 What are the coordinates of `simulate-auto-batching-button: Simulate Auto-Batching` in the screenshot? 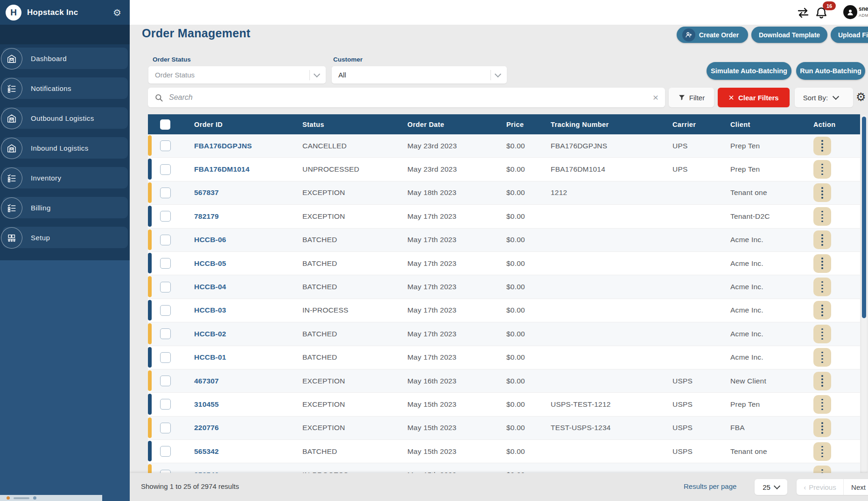 It's located at (749, 71).